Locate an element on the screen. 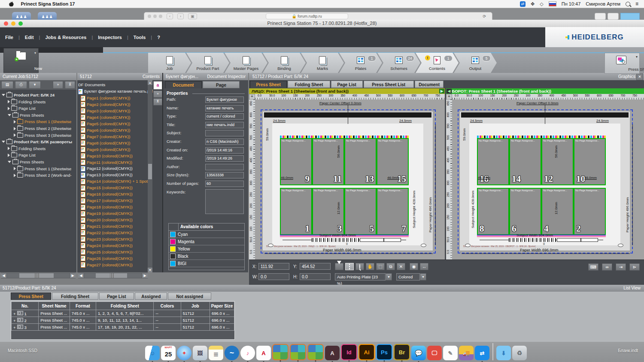 This screenshot has height=362, width=644. accessibility-icon: ✥ is located at coordinates (532, 4).